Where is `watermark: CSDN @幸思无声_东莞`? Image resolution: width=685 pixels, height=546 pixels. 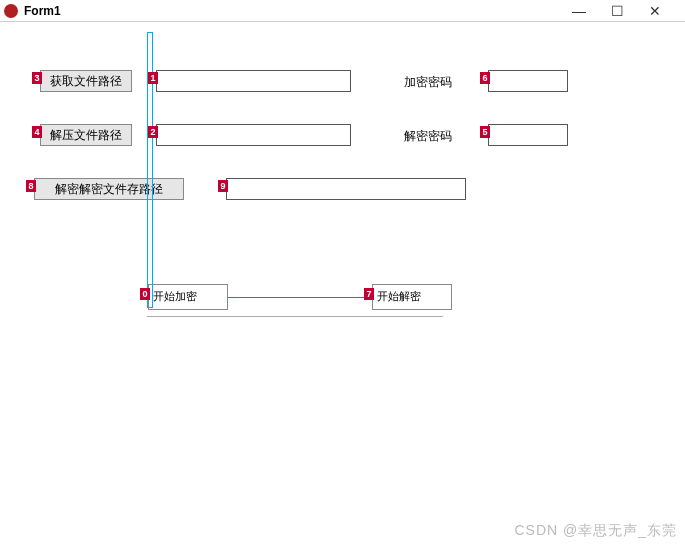 watermark: CSDN @幸思无声_东莞 is located at coordinates (596, 531).